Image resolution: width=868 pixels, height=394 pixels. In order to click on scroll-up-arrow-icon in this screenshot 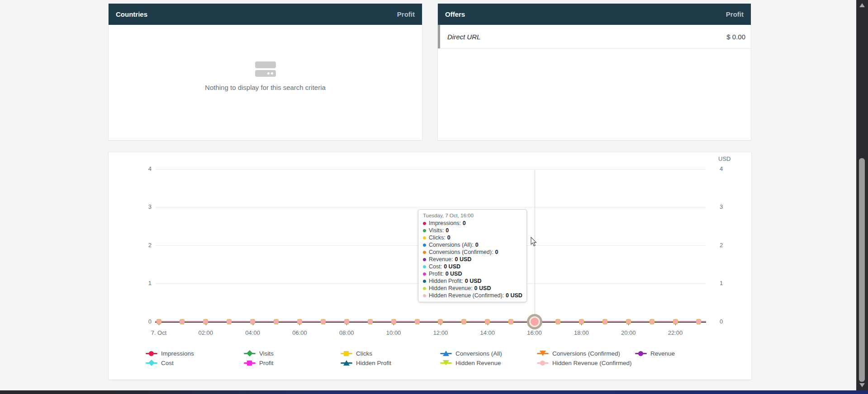, I will do `click(862, 5)`.